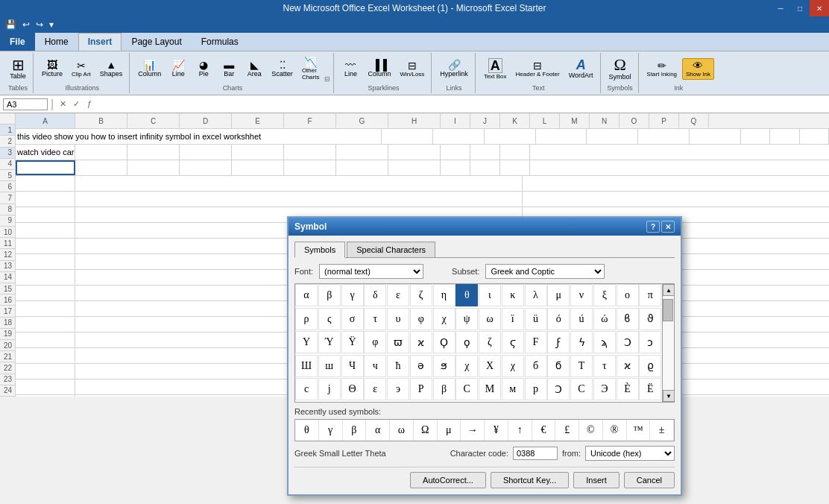 The image size is (829, 504). I want to click on row-header-1: 1, so click(7, 130).